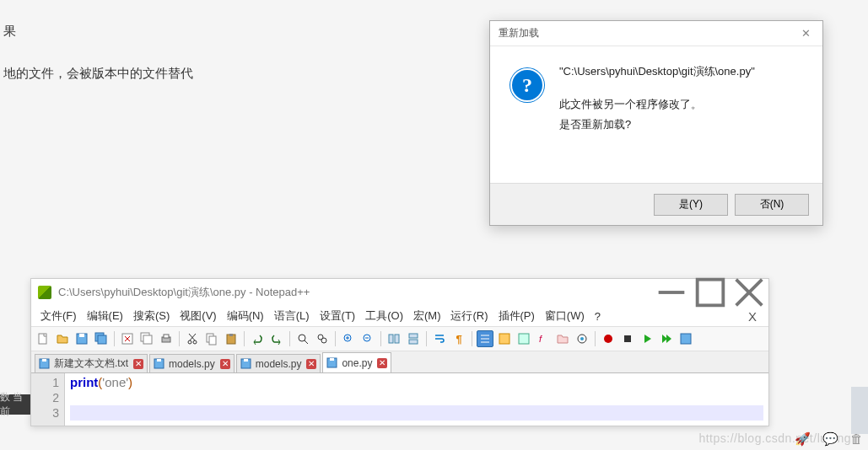 Image resolution: width=868 pixels, height=450 pixels. I want to click on docmap-icon, so click(524, 339).